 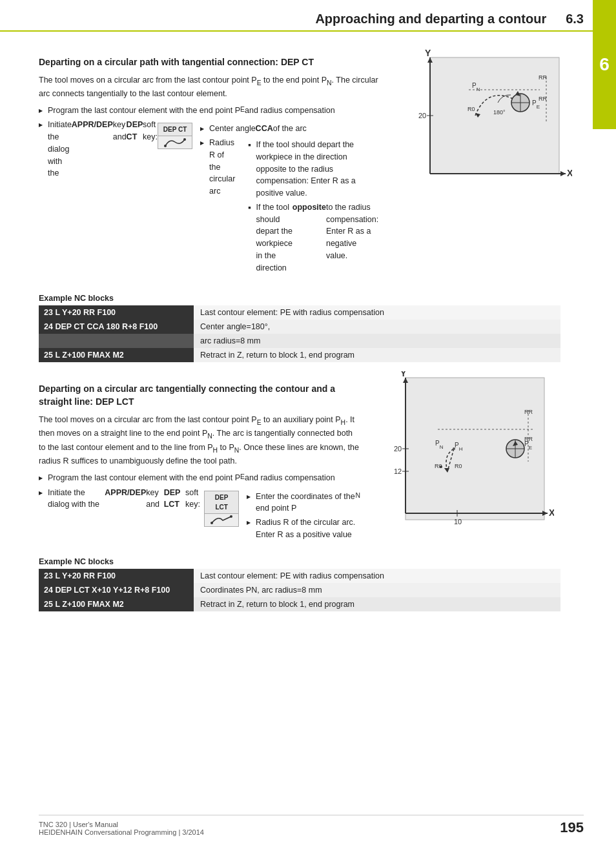 I want to click on table-cell-code: 24 DEP CT CCA 180 R+8 F100, so click(x=116, y=327).